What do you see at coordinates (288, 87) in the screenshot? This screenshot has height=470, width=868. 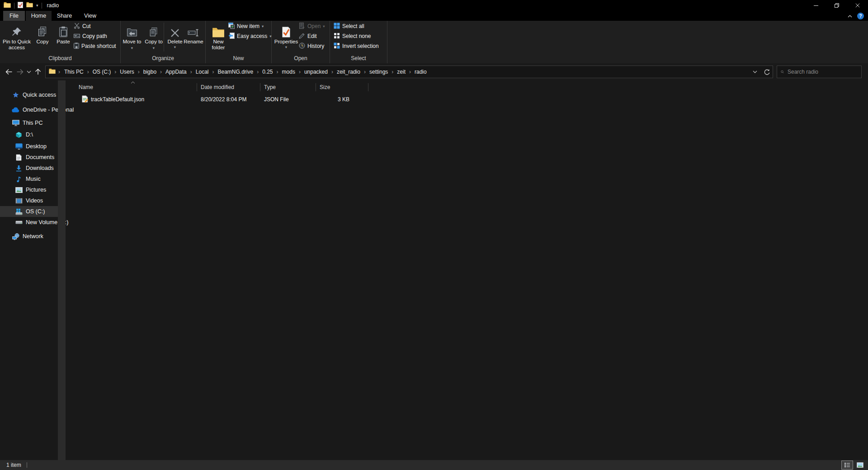 I see `column-header-type: Type` at bounding box center [288, 87].